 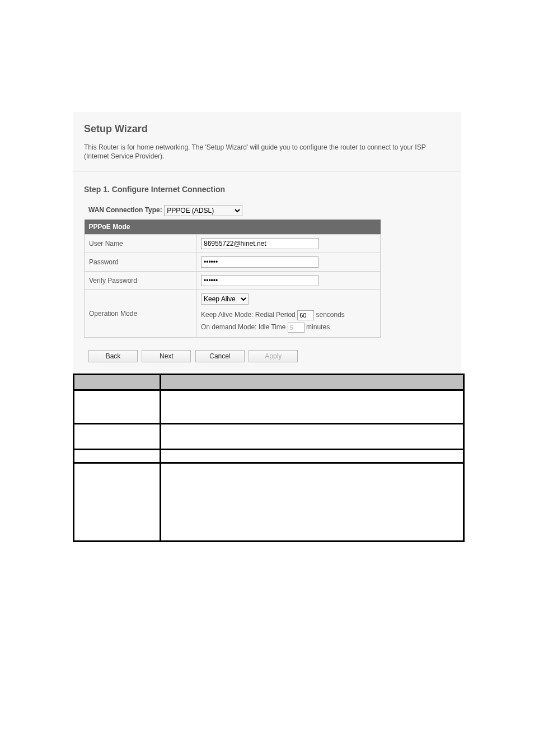 I want to click on ref-header-left, so click(x=118, y=382).